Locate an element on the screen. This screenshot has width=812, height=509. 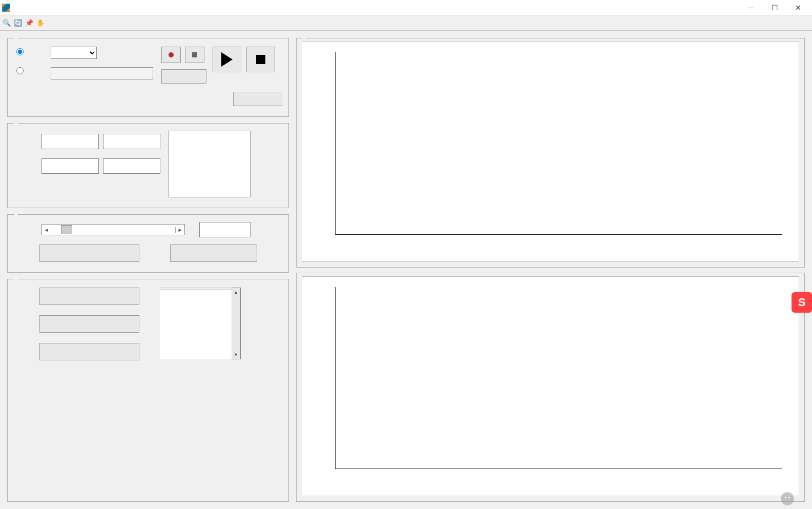
maximize-button: ☐ is located at coordinates (775, 8).